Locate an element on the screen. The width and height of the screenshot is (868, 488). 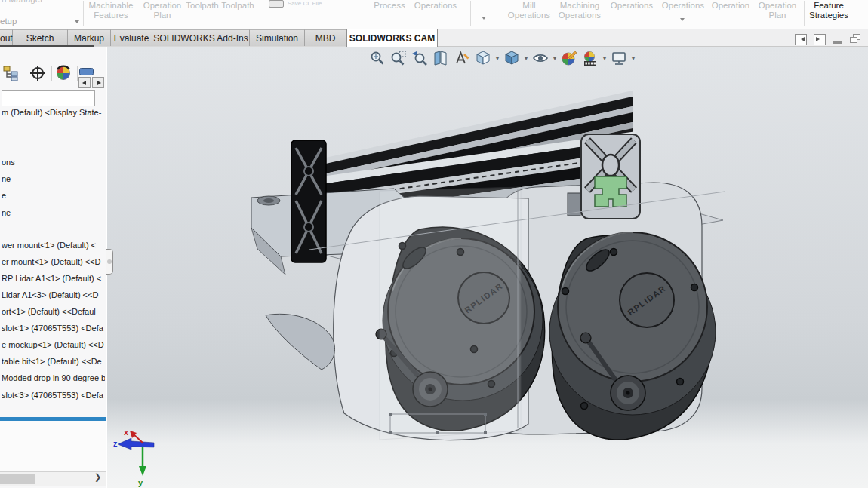
cam-tree-icon is located at coordinates (87, 72).